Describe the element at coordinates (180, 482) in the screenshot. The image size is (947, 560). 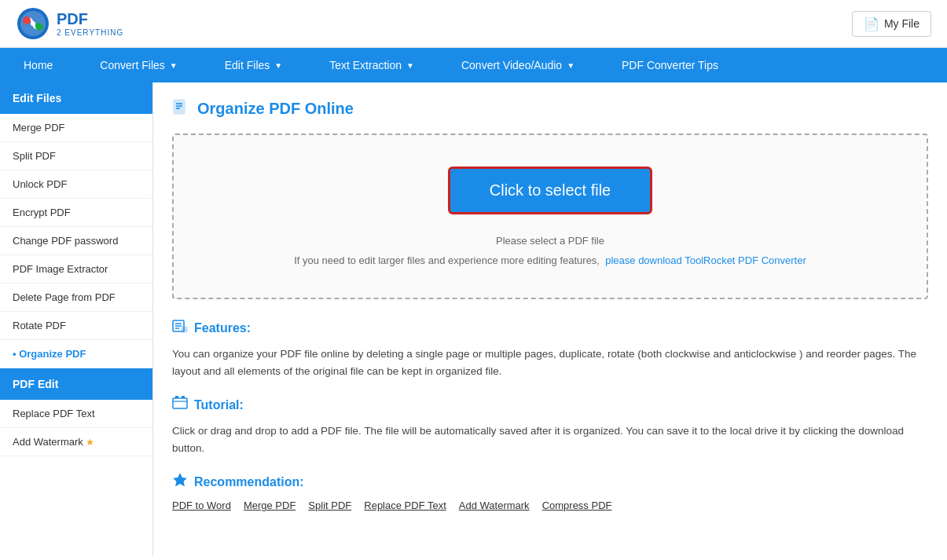
I see `recommendation-icon` at that location.